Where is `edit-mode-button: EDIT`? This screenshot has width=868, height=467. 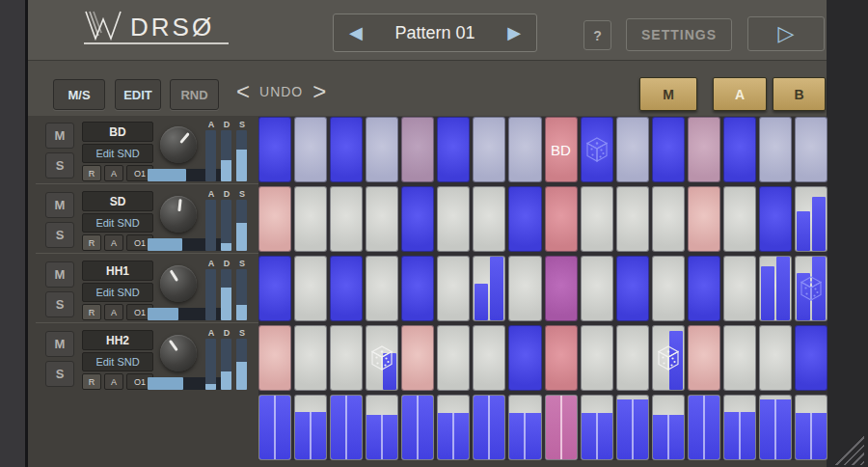
edit-mode-button: EDIT is located at coordinates (138, 95).